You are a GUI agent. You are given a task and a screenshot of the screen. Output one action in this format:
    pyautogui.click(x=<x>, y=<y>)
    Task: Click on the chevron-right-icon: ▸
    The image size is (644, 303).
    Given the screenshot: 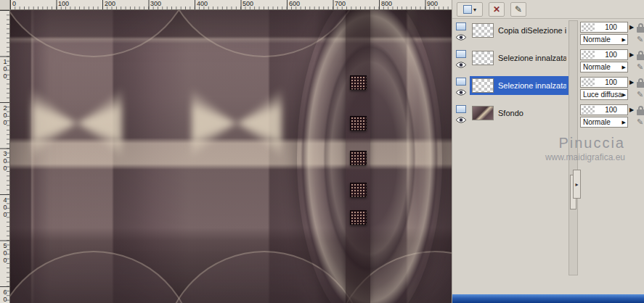 What is the action you would take?
    pyautogui.click(x=576, y=184)
    